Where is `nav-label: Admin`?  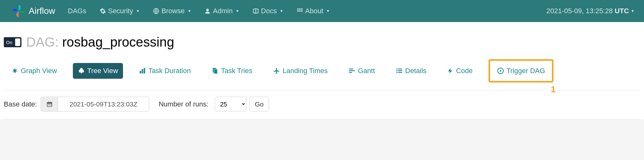
nav-label: Admin is located at coordinates (223, 11).